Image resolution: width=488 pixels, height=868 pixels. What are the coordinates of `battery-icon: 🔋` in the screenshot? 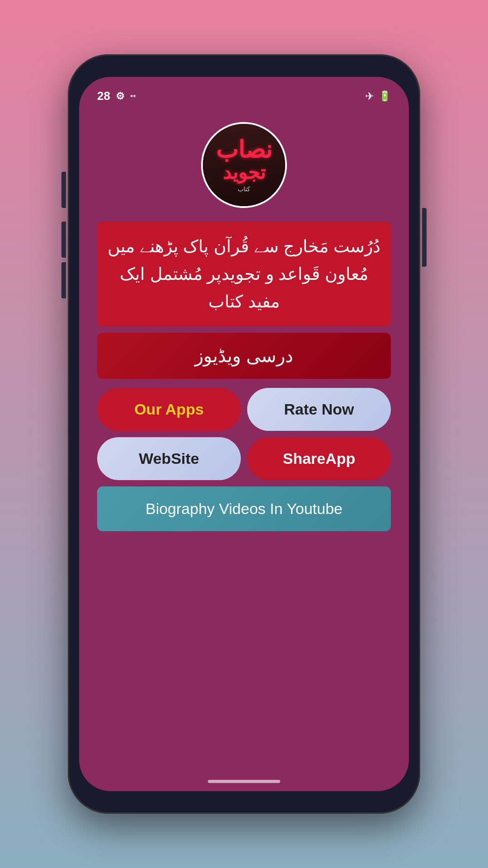 It's located at (385, 96).